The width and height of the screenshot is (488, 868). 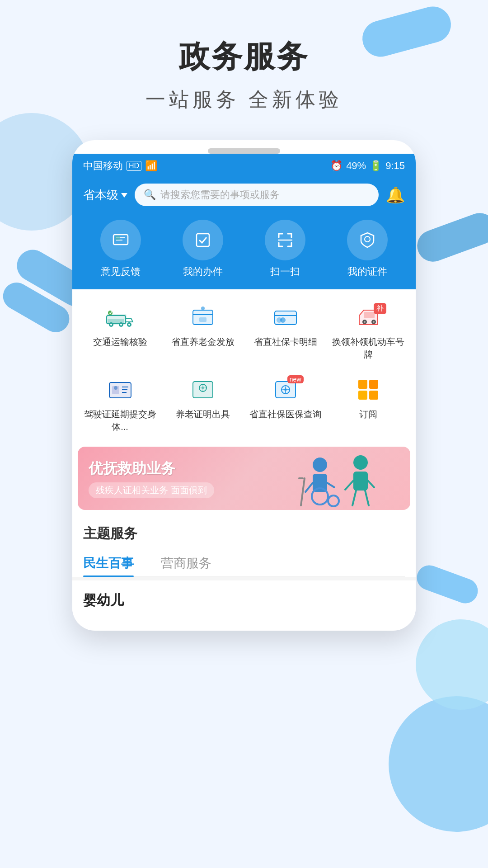 What do you see at coordinates (368, 404) in the screenshot?
I see `service-subscribe: 订阅` at bounding box center [368, 404].